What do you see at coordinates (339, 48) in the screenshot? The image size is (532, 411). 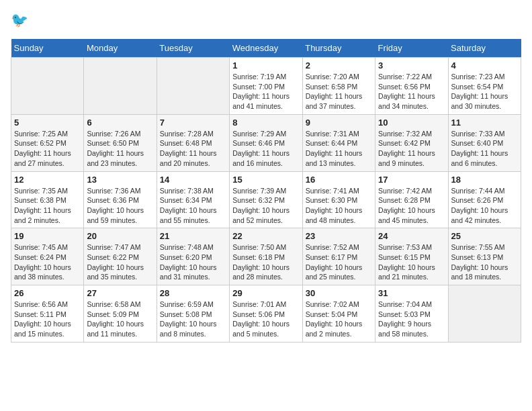 I see `weekday-header: Thursday` at bounding box center [339, 48].